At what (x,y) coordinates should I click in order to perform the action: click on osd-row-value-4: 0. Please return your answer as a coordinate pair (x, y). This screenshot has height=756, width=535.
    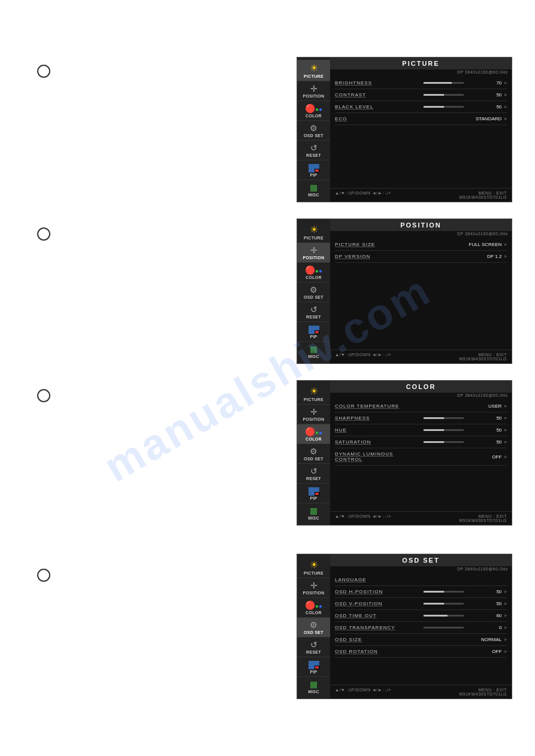
    Looking at the image, I should click on (485, 627).